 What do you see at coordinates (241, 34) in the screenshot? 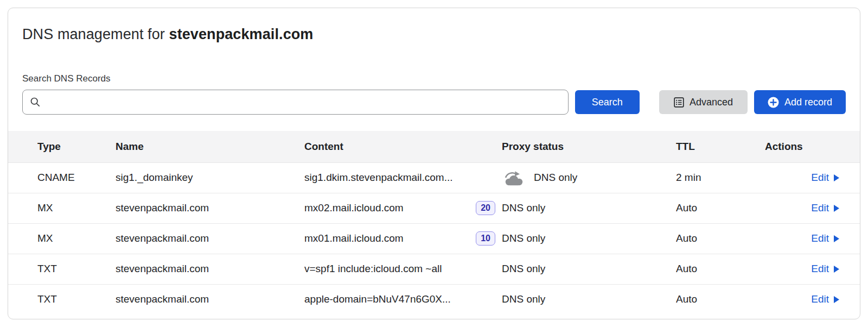
I see `page-title-domain: stevenpackmail.com` at bounding box center [241, 34].